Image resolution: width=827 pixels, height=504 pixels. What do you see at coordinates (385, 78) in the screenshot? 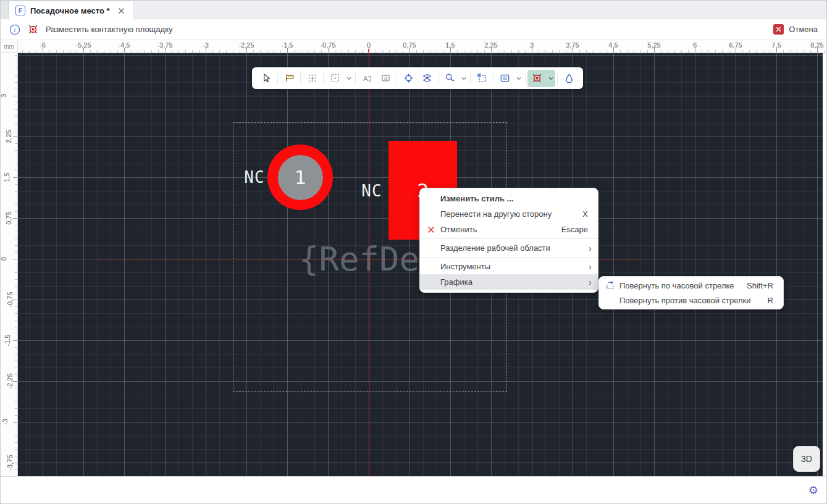
I see `svg-text: a` at bounding box center [385, 78].